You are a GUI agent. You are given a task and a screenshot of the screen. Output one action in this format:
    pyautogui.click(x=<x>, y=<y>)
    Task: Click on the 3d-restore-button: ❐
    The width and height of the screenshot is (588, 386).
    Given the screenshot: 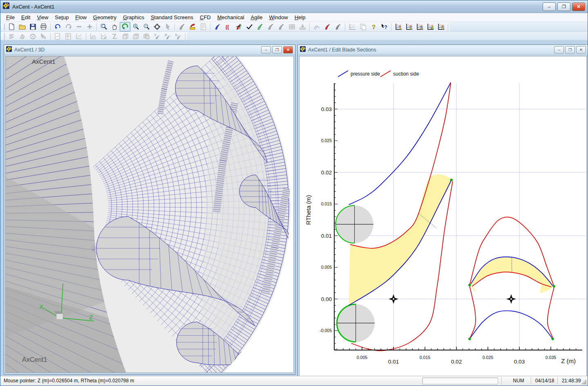 What is the action you would take?
    pyautogui.click(x=277, y=50)
    